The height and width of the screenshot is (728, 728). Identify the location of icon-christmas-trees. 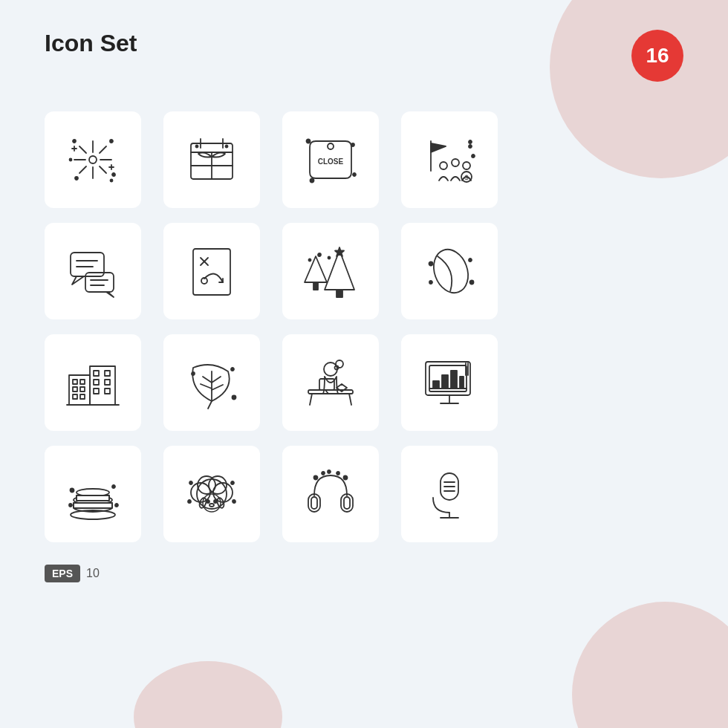
(331, 271).